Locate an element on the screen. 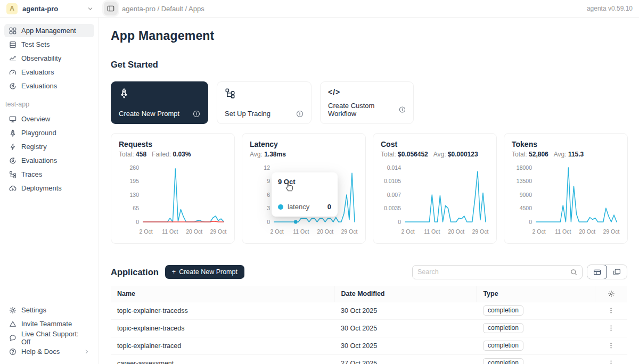 Image resolution: width=639 pixels, height=364 pixels. tooltip-series-value: 0 is located at coordinates (329, 206).